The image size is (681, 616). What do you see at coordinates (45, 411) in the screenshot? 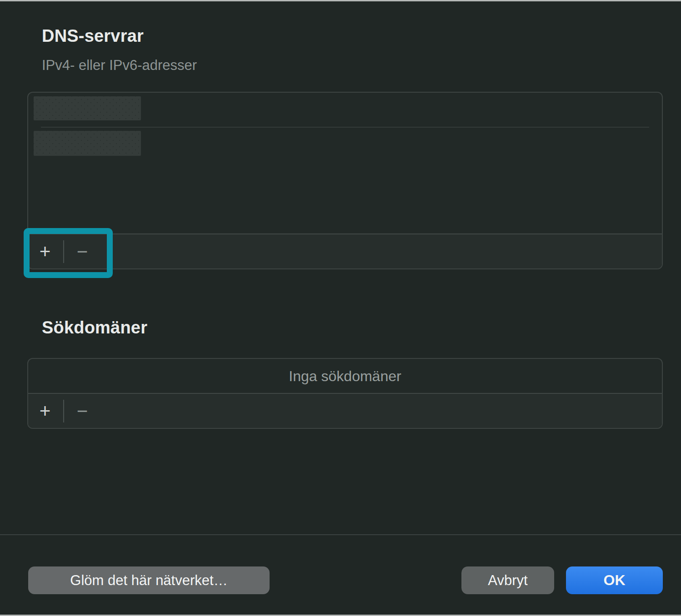
I see `add-search-domain-button: +` at bounding box center [45, 411].